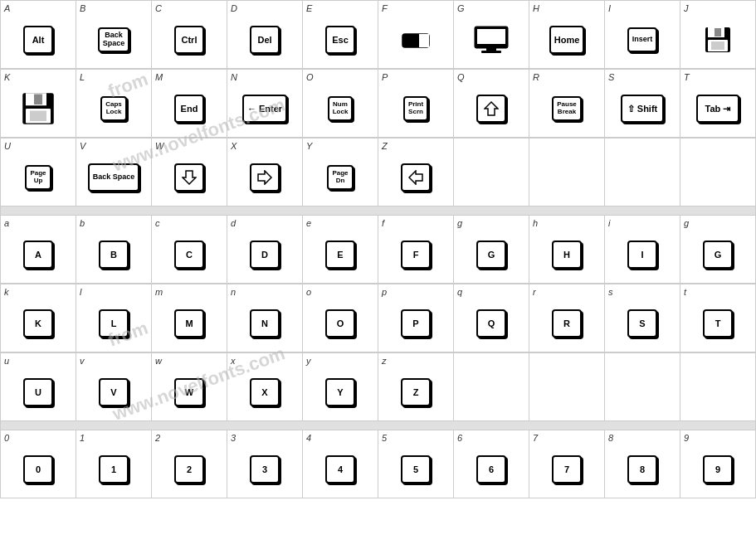  Describe the element at coordinates (7, 146) in the screenshot. I see `cell-label-U: U` at that location.